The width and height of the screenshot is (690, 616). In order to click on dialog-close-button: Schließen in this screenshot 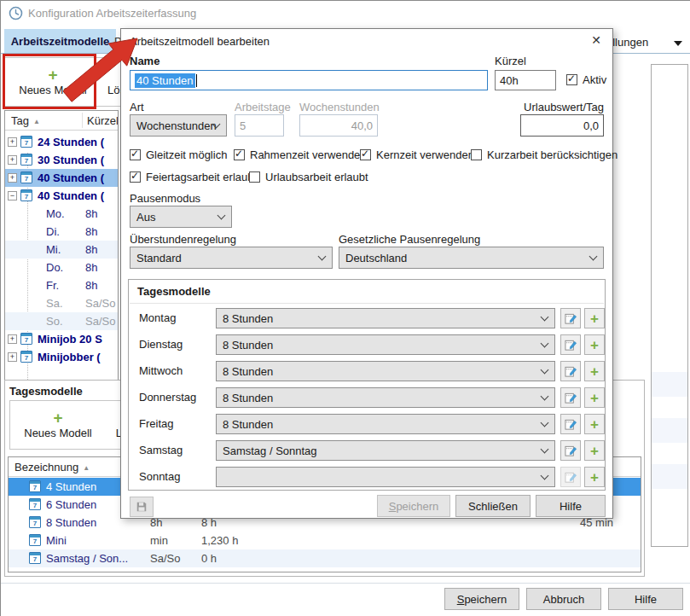, I will do `click(493, 506)`.